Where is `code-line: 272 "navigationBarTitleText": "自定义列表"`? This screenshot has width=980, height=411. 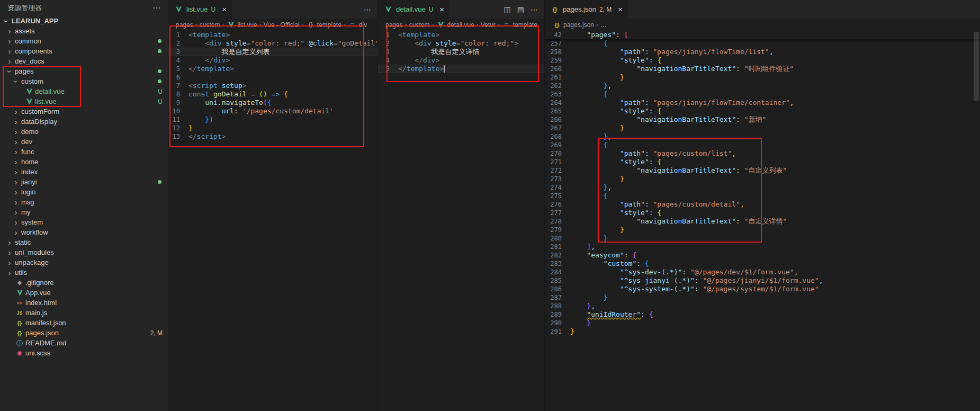
code-line: 272 "navigationBarTitleText": "自定义列表" is located at coordinates (762, 171).